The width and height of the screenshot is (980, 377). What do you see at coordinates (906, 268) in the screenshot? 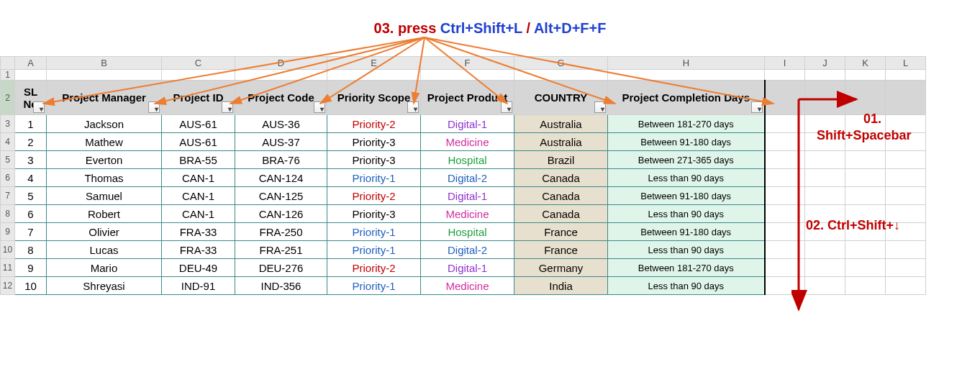
I see `cell-L11` at bounding box center [906, 268].